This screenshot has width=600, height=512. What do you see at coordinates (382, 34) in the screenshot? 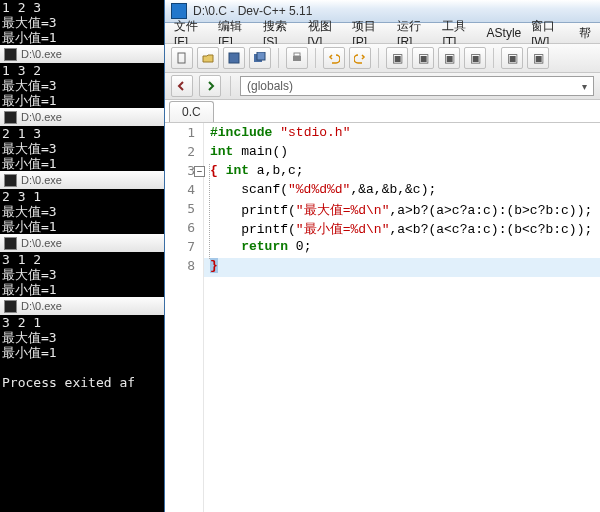
I see `menubar: 文件[F] 编辑[E] 搜索[S] 视图[V] 项目[P] 运行[R] 工具[T…` at bounding box center [382, 34].